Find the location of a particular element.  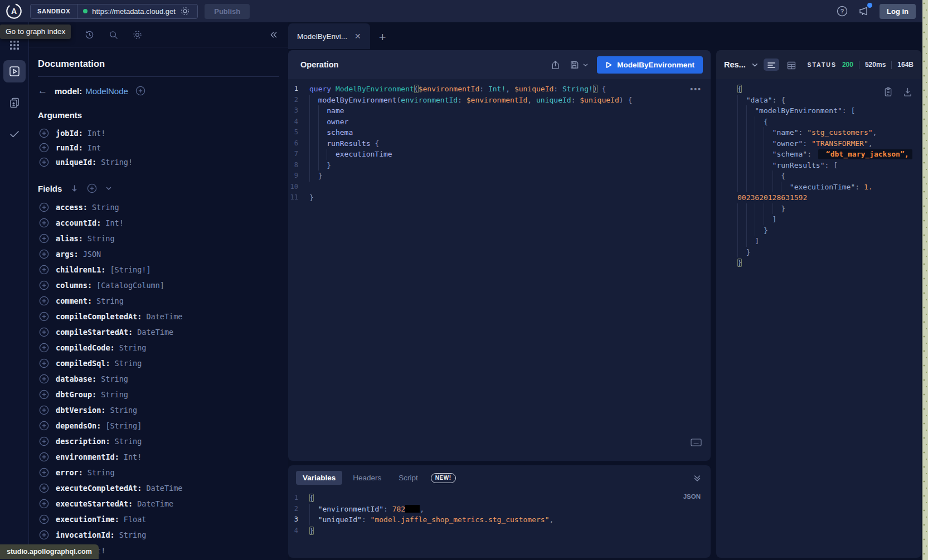

operation-collections-nav-button is located at coordinates (14, 103).